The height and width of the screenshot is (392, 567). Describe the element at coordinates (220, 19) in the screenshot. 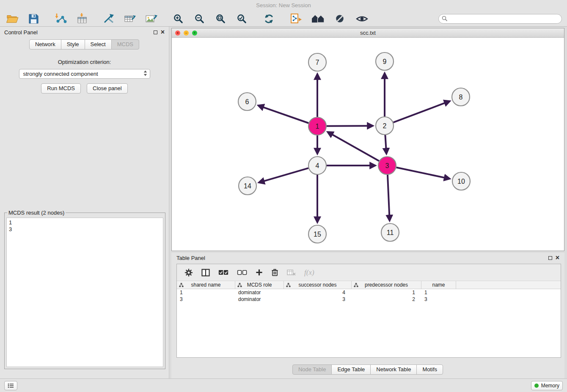

I see `zoom-fit-icon` at that location.